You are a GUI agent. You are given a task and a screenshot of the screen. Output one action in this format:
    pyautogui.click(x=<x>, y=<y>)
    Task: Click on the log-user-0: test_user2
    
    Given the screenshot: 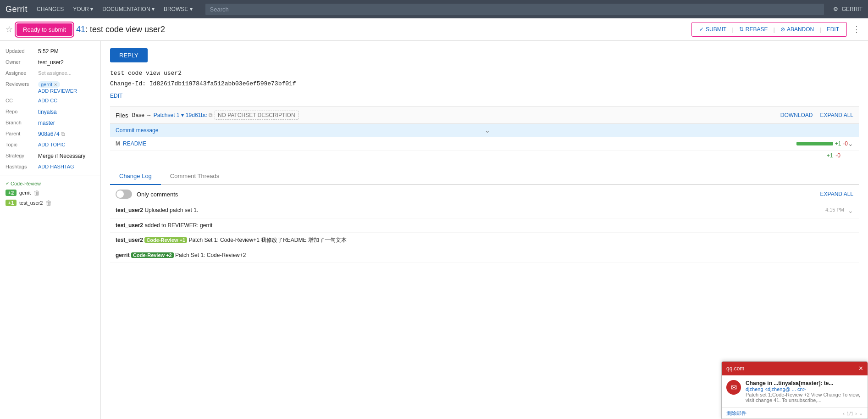 What is the action you would take?
    pyautogui.click(x=129, y=210)
    